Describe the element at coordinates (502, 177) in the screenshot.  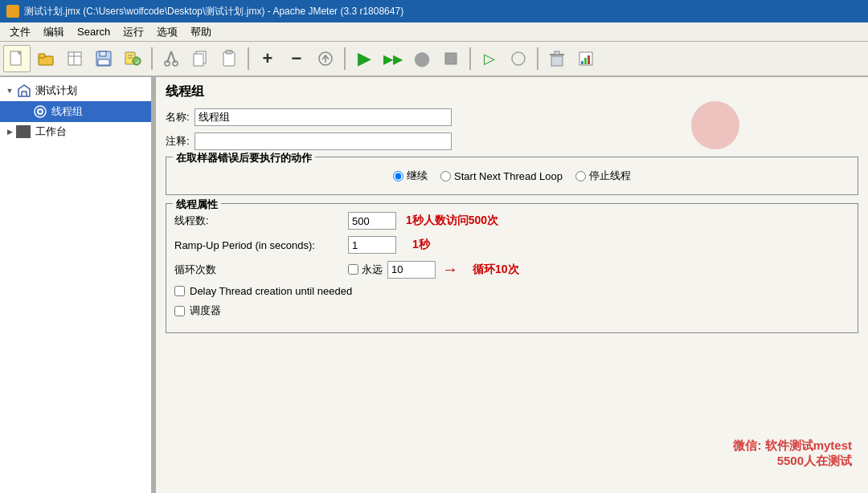
I see `radio-startnext: Start Next Thread Loop` at that location.